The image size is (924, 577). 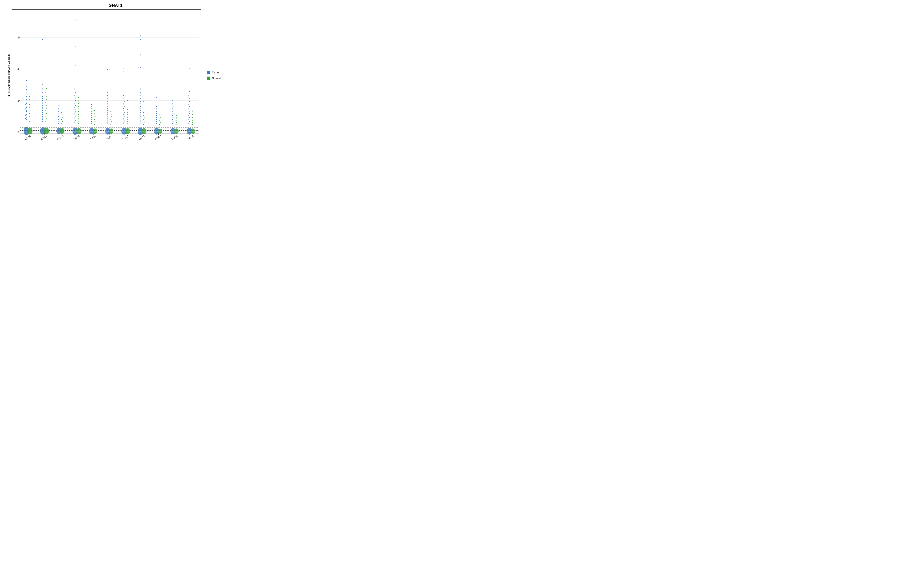 I want to click on legend: Tumor Normal, so click(x=214, y=76).